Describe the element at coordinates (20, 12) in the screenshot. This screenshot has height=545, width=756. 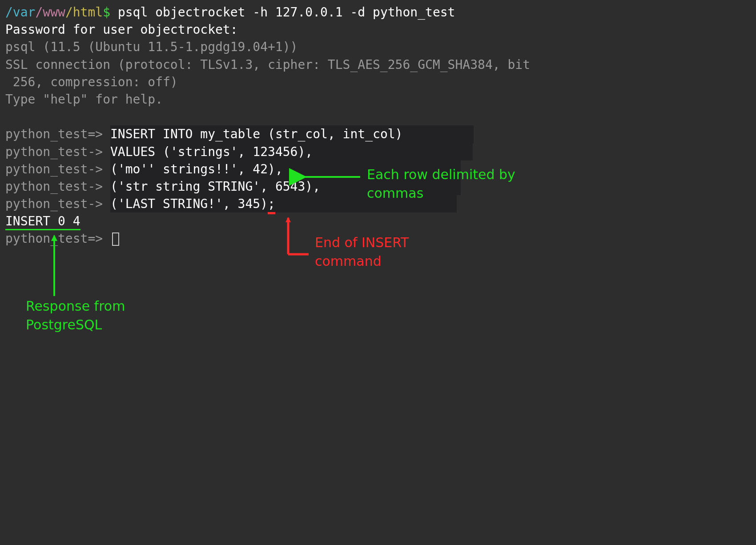
I see `prompt-path-var: /var` at that location.